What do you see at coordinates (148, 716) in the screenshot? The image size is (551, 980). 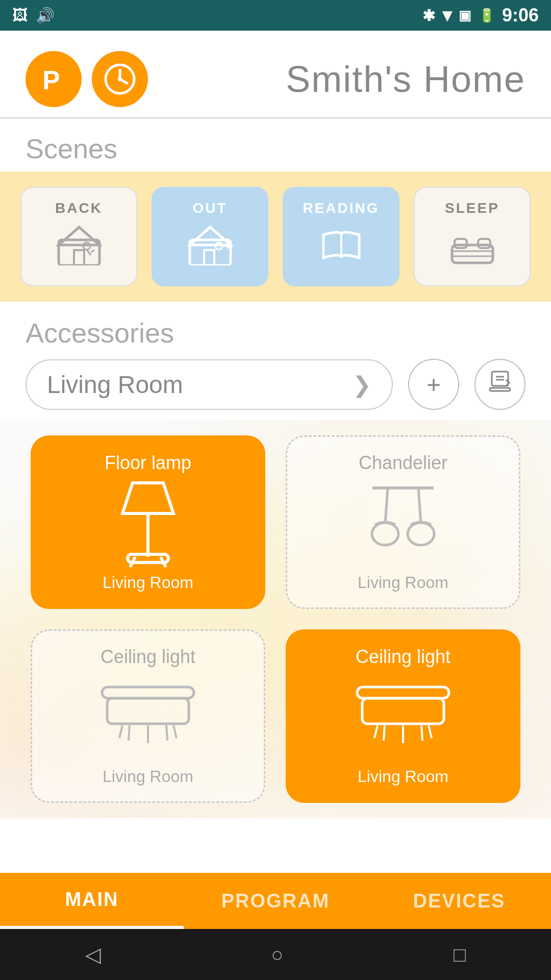 I see `accessory-ceiling-light-1: Ceiling light Living Room` at bounding box center [148, 716].